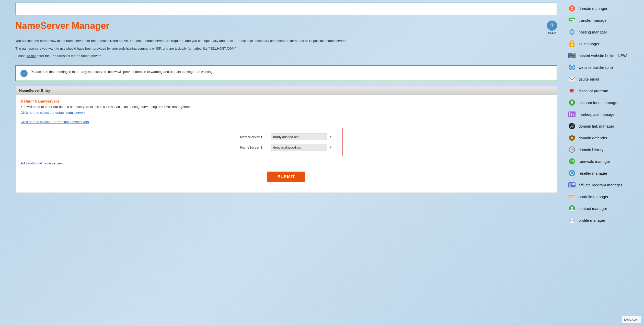 This screenshot has height=326, width=644. I want to click on ns2-label: NameServer 2:, so click(256, 147).